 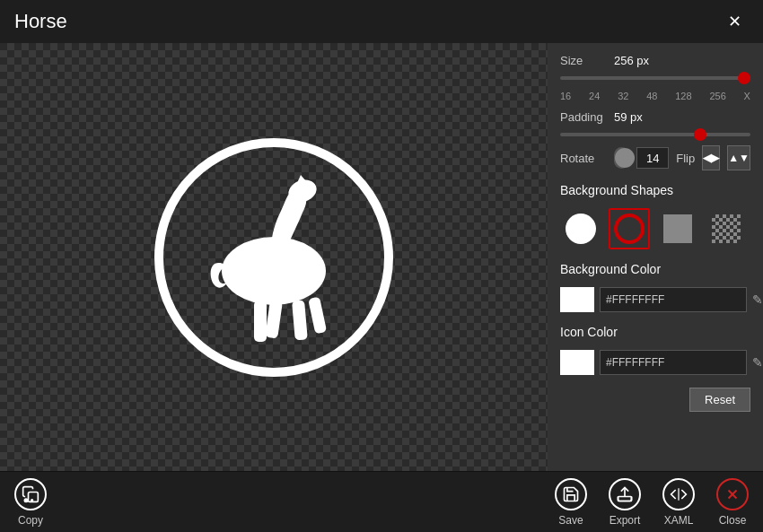 I want to click on size-ticks: 16 24 32 48 128 256 X, so click(x=655, y=96).